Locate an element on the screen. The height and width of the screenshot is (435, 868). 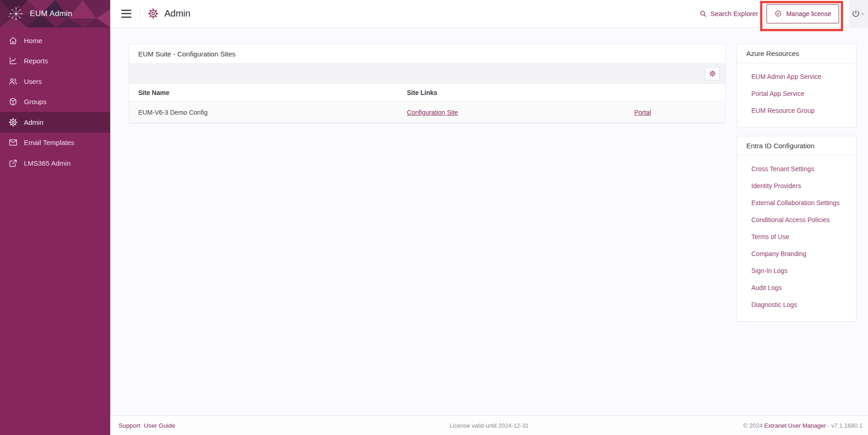
users-icon is located at coordinates (13, 82).